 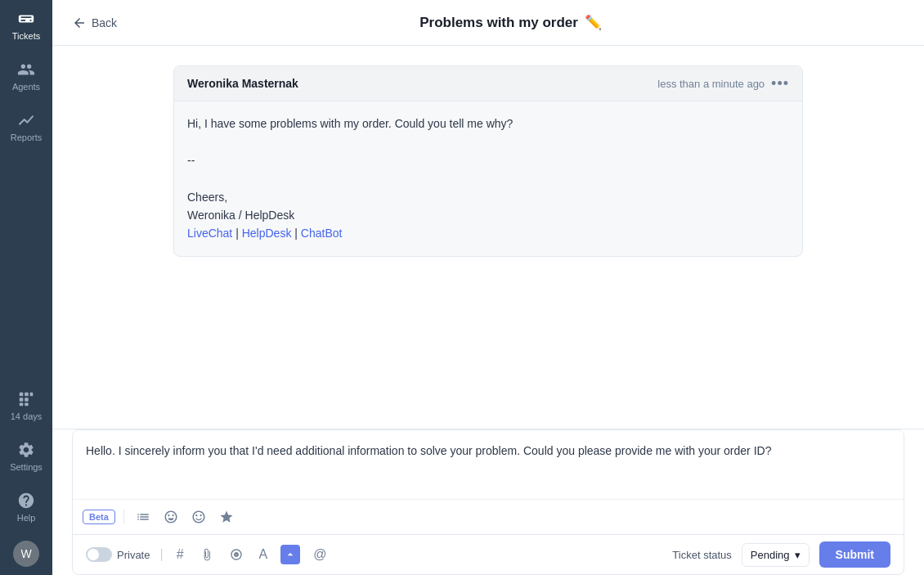 What do you see at coordinates (488, 463) in the screenshot?
I see `compose-input` at bounding box center [488, 463].